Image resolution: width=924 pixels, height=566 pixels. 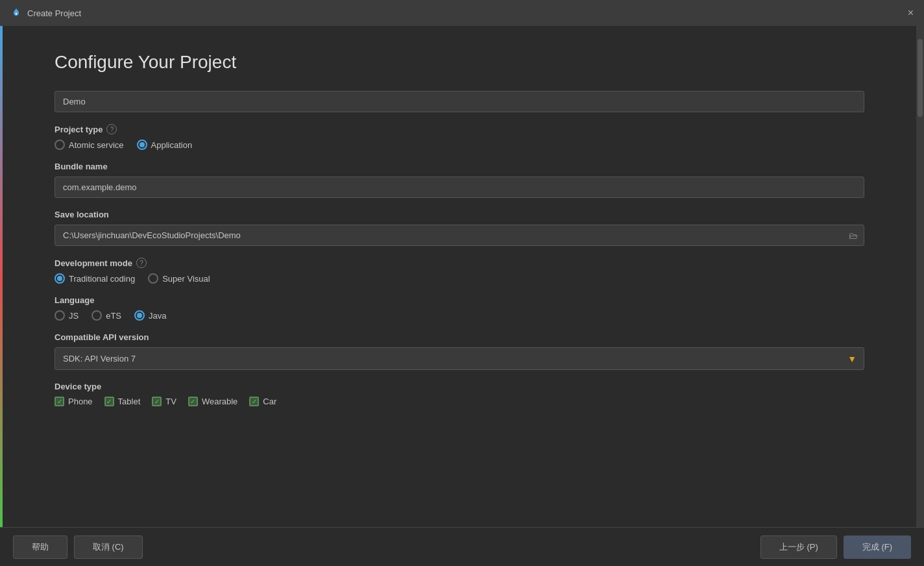 I want to click on radio-atomic-outer, so click(x=60, y=145).